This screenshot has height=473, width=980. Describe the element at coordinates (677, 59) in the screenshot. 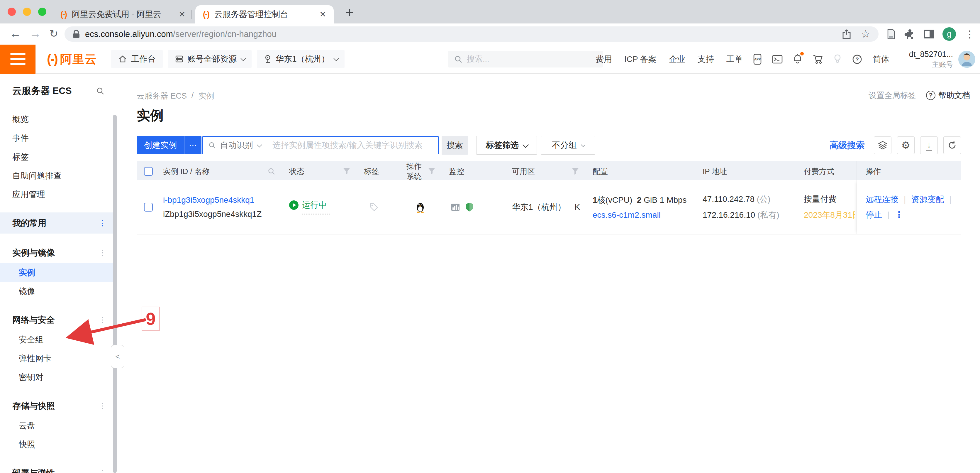

I see `nav-link-enterprise: 企业` at that location.